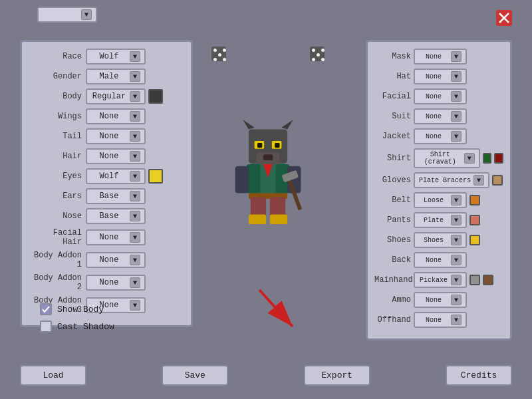 Image resolution: width=532 pixels, height=399 pixels. Describe the element at coordinates (53, 375) in the screenshot. I see `load-button: Load` at that location.